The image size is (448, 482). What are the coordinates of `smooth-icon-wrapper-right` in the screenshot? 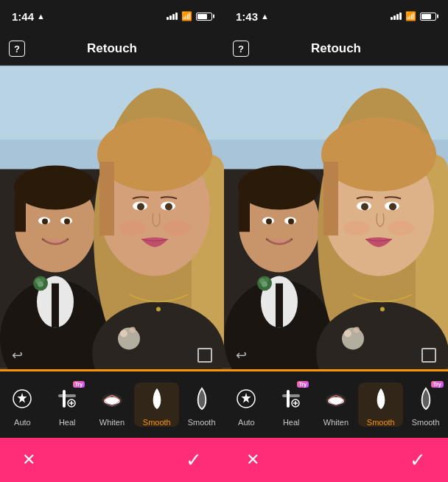 It's located at (381, 399).